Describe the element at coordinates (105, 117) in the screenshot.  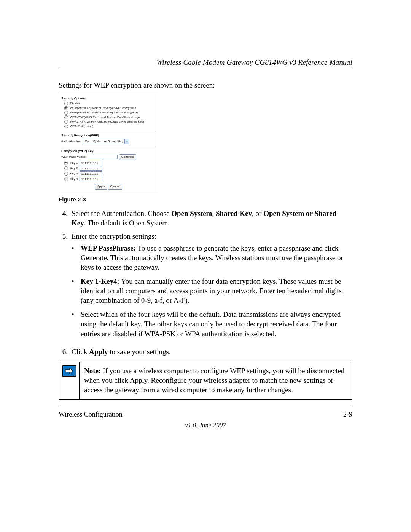
I see `opt-wpapsk-label: WPA-PSK(Wi-Fi Protected Access Pre-Share…` at that location.